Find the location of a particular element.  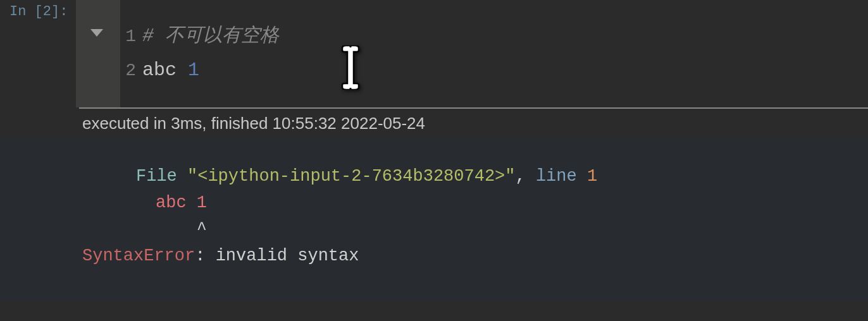

identifier: abc is located at coordinates (159, 70).